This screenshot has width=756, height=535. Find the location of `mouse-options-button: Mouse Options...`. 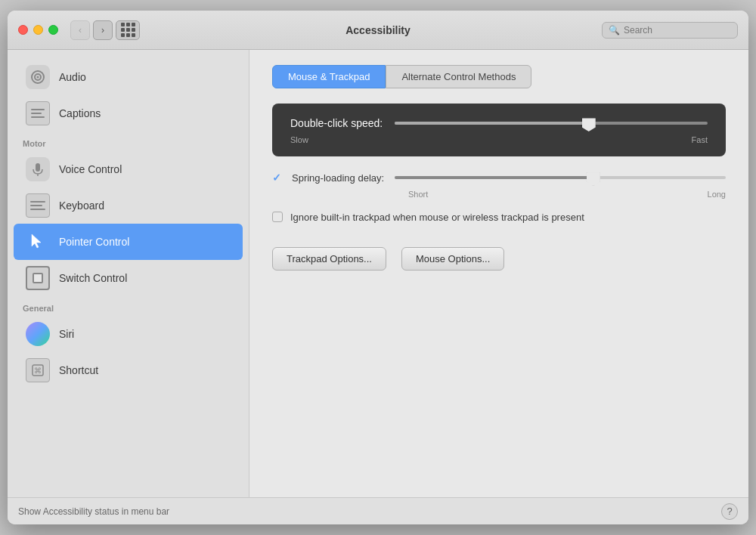

mouse-options-button: Mouse Options... is located at coordinates (453, 258).